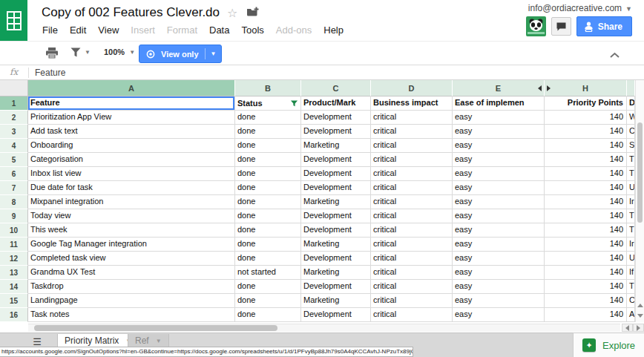 The image size is (644, 357). I want to click on cell-B12: done, so click(269, 258).